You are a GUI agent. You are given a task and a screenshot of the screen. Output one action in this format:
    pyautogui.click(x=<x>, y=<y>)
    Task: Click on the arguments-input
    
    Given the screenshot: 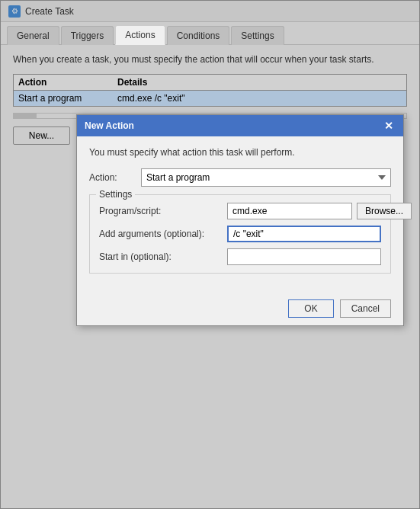 What is the action you would take?
    pyautogui.click(x=304, y=234)
    